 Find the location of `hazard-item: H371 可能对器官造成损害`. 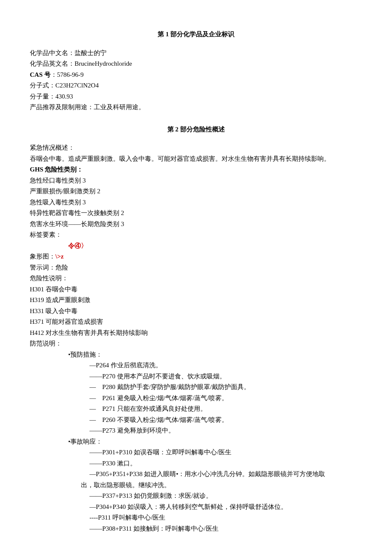

hazard-item: H371 可能对器官造成损害 is located at coordinates (196, 322).